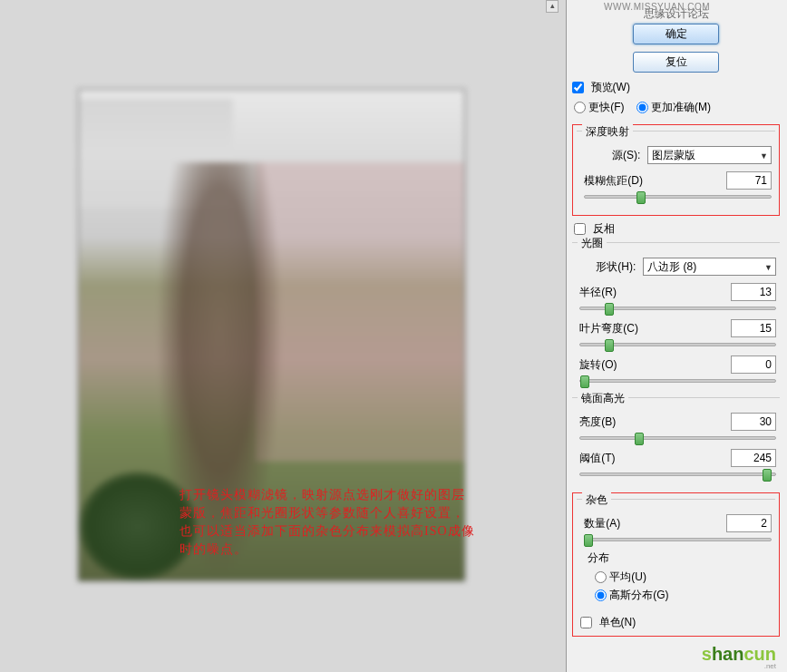 This screenshot has height=672, width=787. What do you see at coordinates (678, 474) in the screenshot?
I see `threshold-slider` at bounding box center [678, 474].